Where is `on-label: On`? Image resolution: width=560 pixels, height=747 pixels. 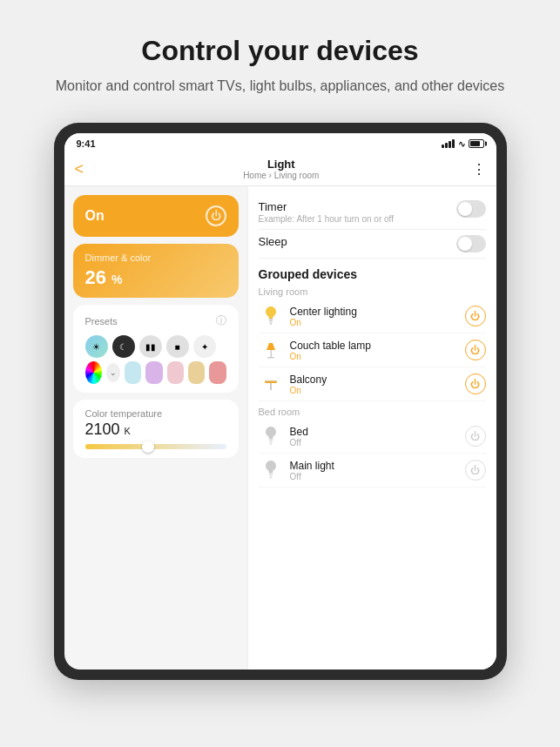
on-label: On is located at coordinates (95, 216).